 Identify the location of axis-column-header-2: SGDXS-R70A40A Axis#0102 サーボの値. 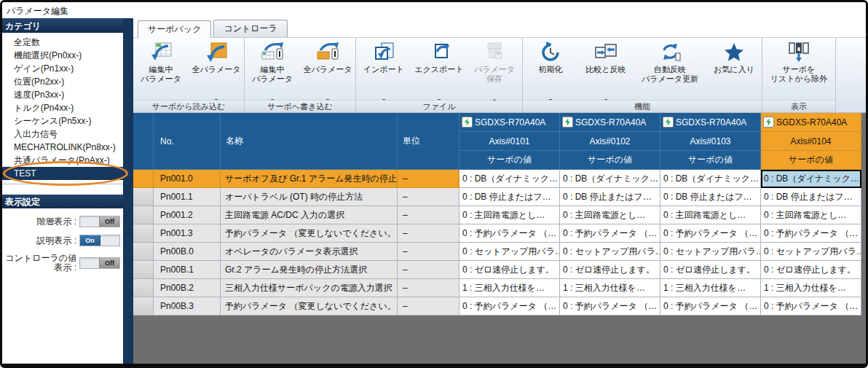
(610, 141).